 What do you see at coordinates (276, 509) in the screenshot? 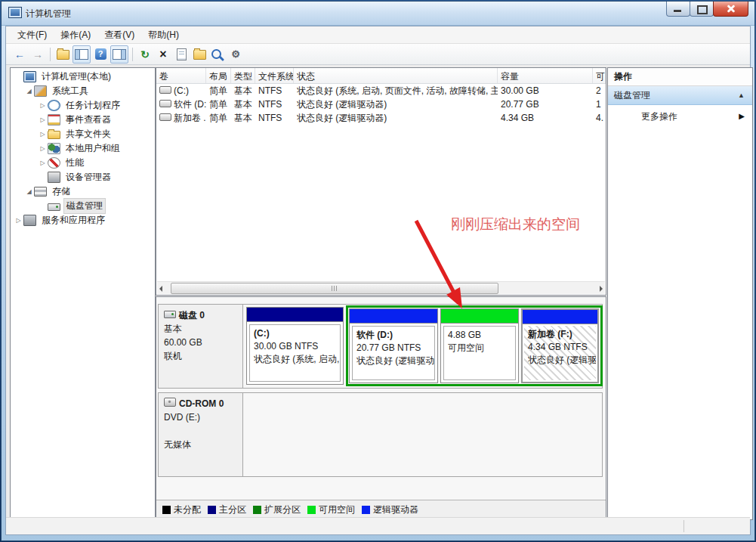
I see `legend-extended: 扩展分区` at bounding box center [276, 509].